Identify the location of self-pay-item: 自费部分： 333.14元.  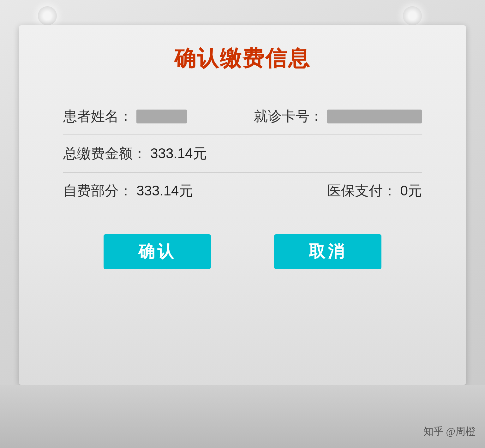
(128, 191).